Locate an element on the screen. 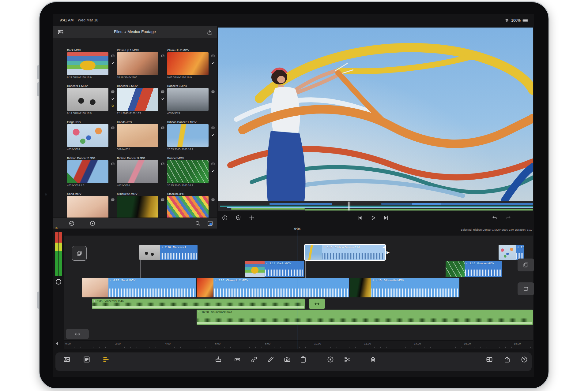 The width and height of the screenshot is (588, 391). footer-search-button is located at coordinates (198, 223).